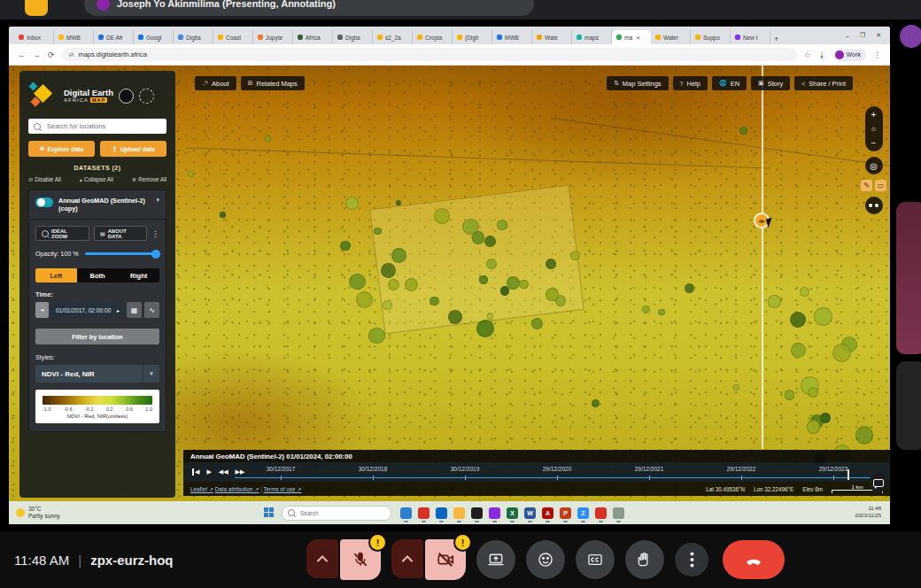  I want to click on raise-hand-button, so click(645, 560).